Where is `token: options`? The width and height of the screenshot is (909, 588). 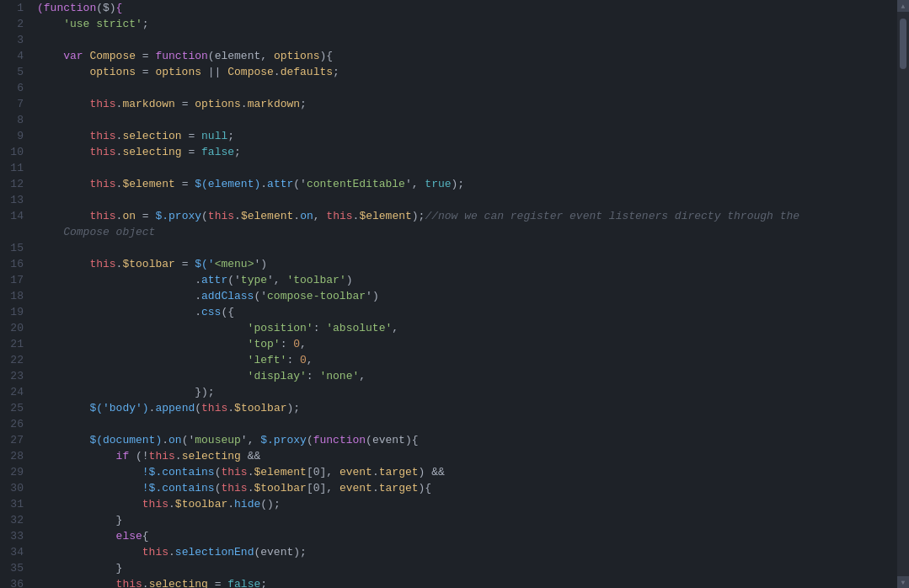
token: options is located at coordinates (113, 72).